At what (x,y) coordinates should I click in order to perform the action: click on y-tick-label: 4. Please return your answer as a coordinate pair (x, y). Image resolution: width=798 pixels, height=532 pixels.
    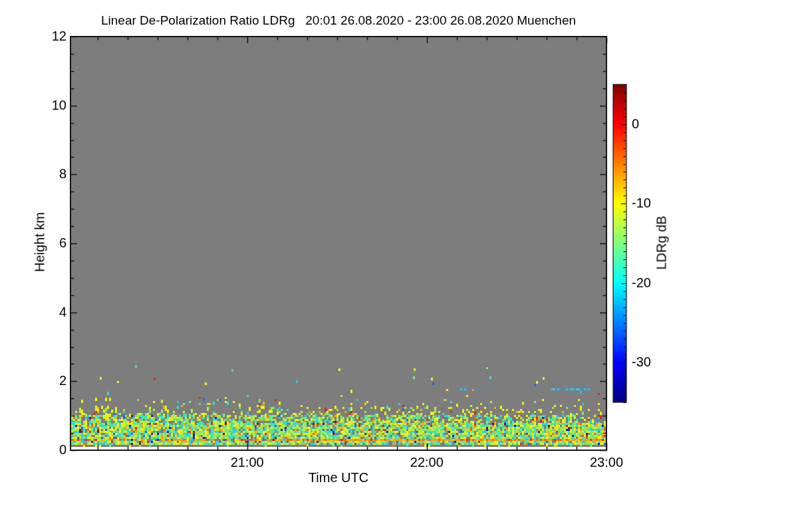
    Looking at the image, I should click on (33, 313).